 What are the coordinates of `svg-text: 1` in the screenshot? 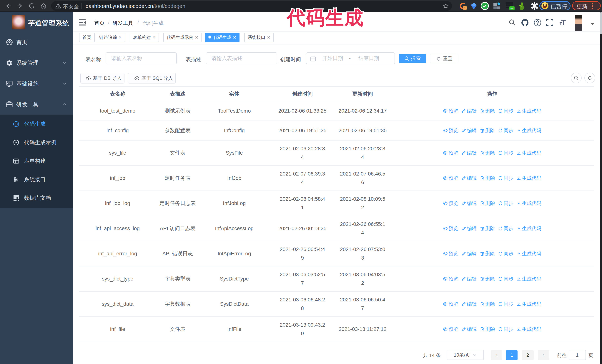 It's located at (465, 8).